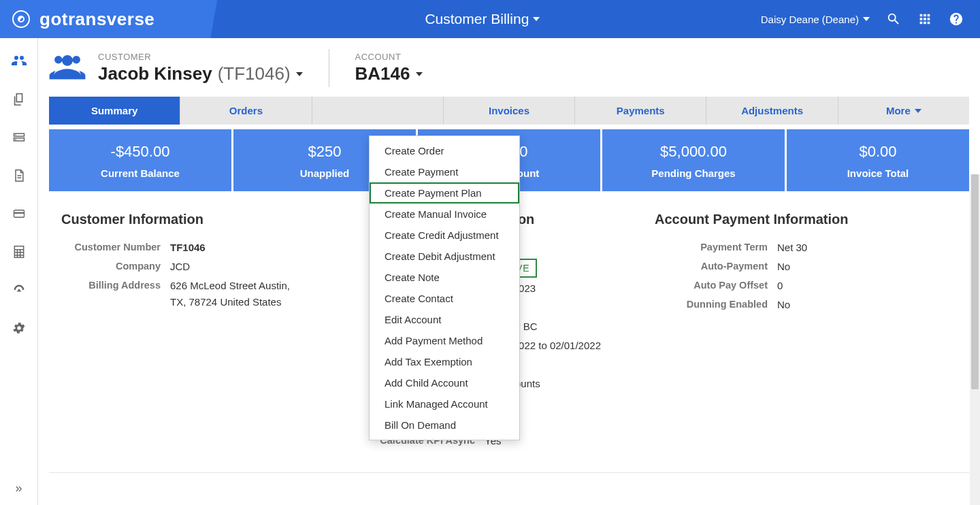 This screenshot has height=505, width=980. I want to click on kv-payment-term: Payment TermNet 30, so click(812, 248).